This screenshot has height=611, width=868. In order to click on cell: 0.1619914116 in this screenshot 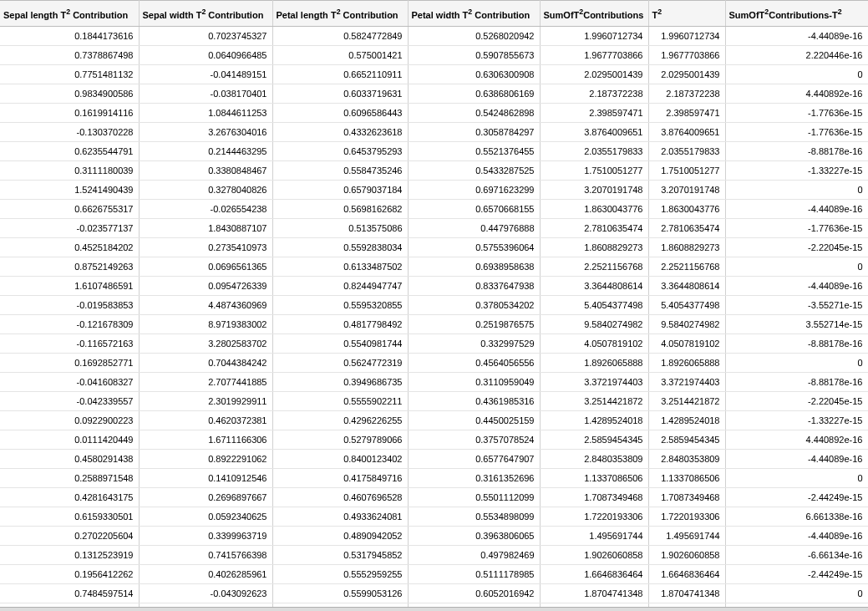, I will do `click(69, 112)`.